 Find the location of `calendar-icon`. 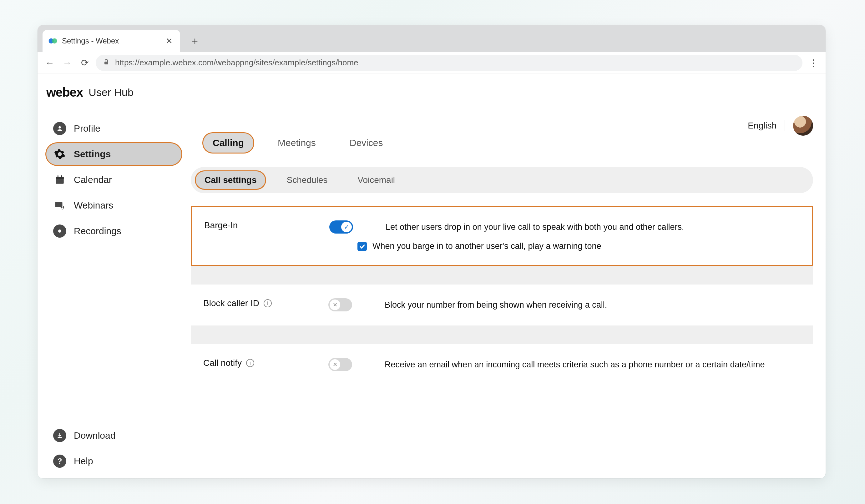

calendar-icon is located at coordinates (60, 180).